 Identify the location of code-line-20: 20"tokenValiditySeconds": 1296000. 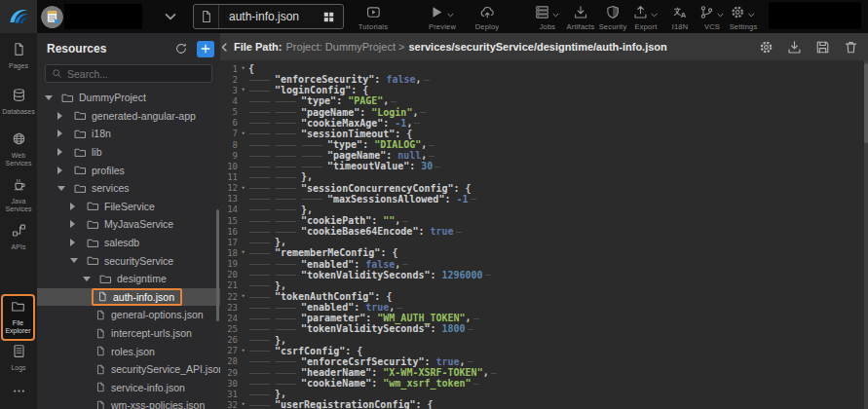
(544, 275).